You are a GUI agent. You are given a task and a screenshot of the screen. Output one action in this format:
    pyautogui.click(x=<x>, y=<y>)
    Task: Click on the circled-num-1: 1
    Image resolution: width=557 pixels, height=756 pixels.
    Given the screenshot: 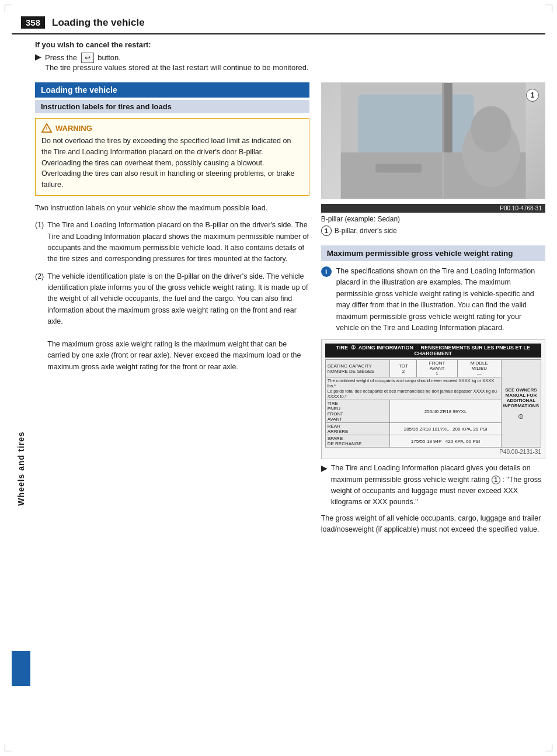 What is the action you would take?
    pyautogui.click(x=496, y=480)
    